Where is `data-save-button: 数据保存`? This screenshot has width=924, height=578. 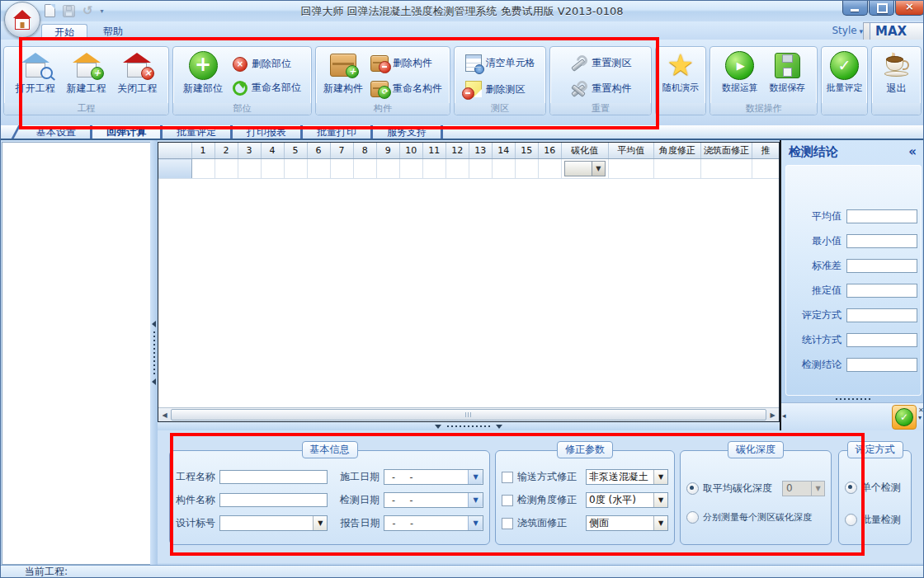
data-save-button: 数据保存 is located at coordinates (787, 71).